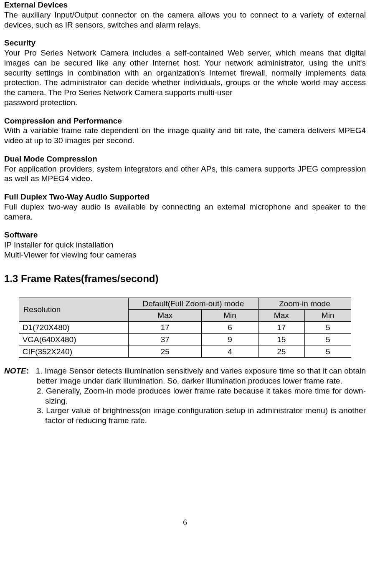 The width and height of the screenshot is (370, 588). What do you see at coordinates (281, 315) in the screenshot?
I see `col-max-2: Max` at bounding box center [281, 315].